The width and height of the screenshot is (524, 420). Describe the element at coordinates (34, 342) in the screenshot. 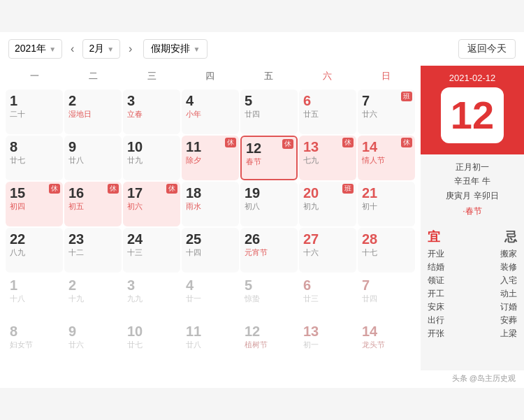

I see `cal-cell: 8妇女节` at that location.